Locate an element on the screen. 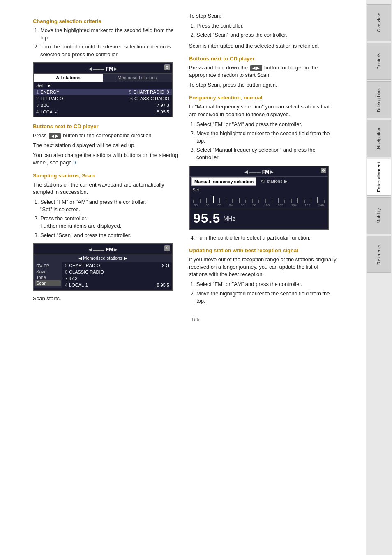 The width and height of the screenshot is (392, 555). screen2-row-4: 4LOCAL-18 95.5 is located at coordinates (117, 285).